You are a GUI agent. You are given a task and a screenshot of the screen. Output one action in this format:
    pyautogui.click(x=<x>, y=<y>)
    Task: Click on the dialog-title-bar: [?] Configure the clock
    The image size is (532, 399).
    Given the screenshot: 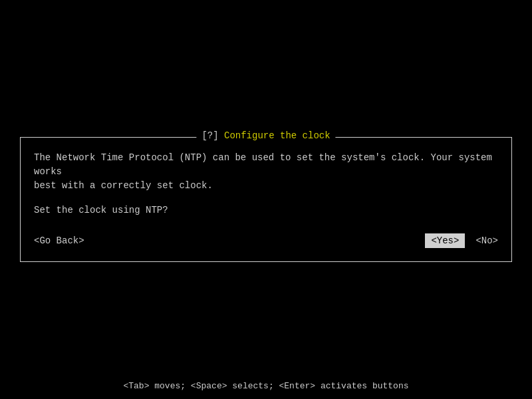 What is the action you would take?
    pyautogui.click(x=266, y=136)
    